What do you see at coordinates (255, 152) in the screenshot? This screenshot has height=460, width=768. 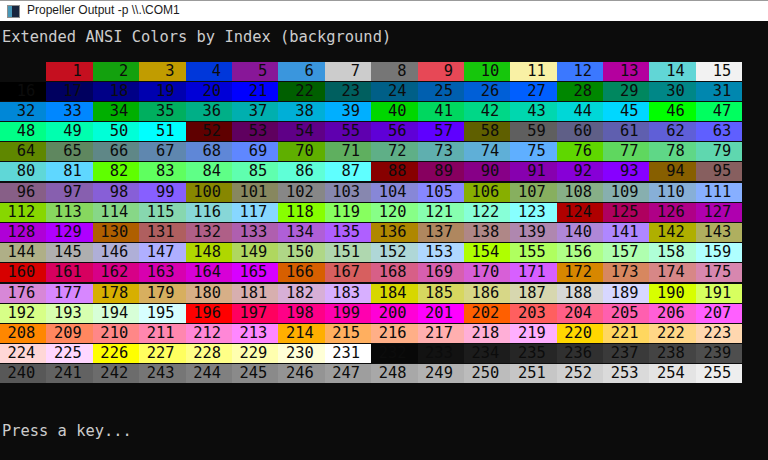 I see `color-cell-69: 69` at bounding box center [255, 152].